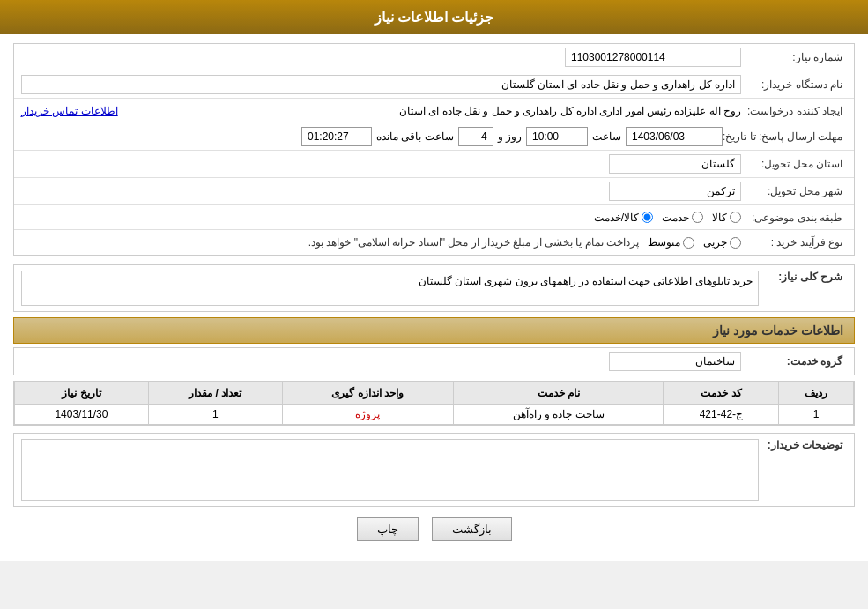 The height and width of the screenshot is (609, 868). I want to click on radio-kala-input, so click(735, 217).